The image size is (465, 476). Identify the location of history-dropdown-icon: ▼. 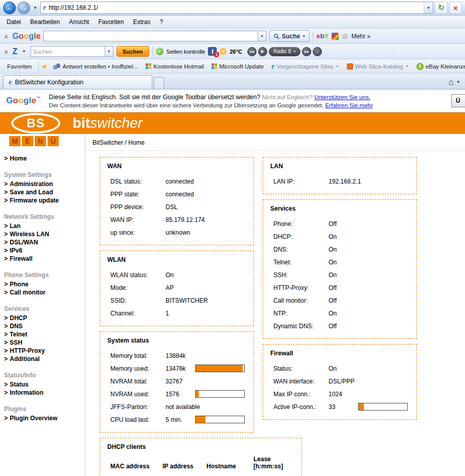
(35, 8).